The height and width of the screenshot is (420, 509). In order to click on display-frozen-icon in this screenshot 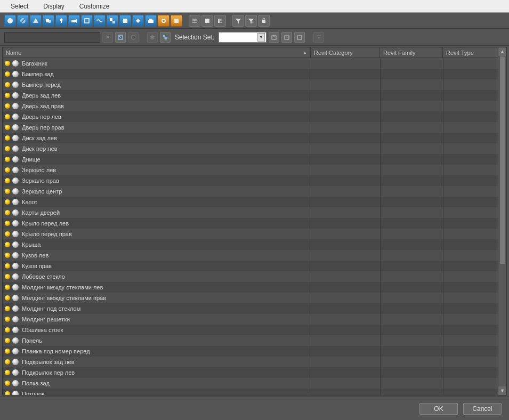, I will do `click(164, 21)`.